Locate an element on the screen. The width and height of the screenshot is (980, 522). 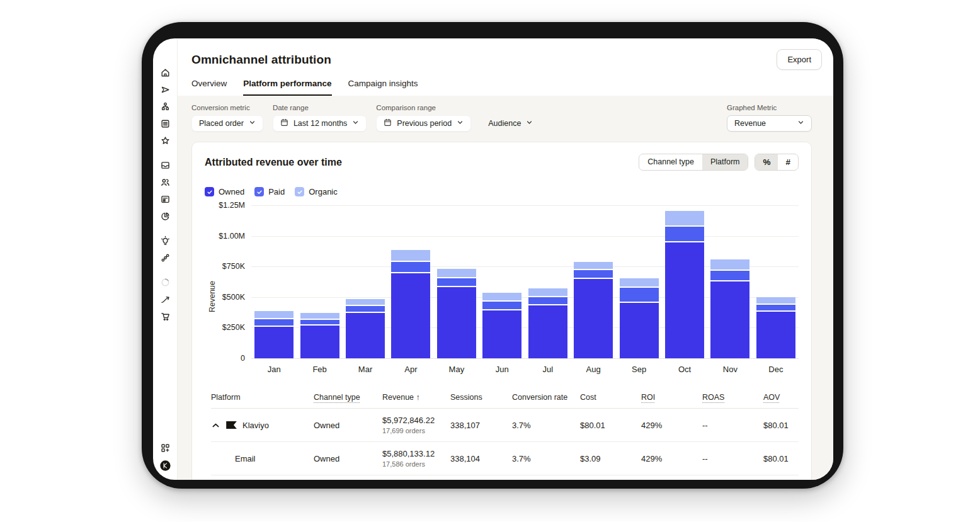
tab-campaign-insights: Campaign insights is located at coordinates (383, 87).